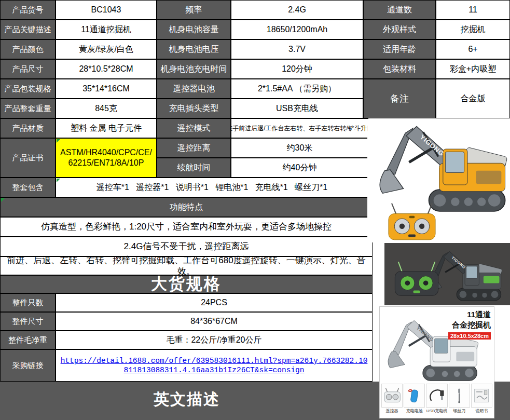 This screenshot has width=510, height=420. Describe the element at coordinates (415, 411) in the screenshot. I see `accessory-label: 充电电池` at that location.